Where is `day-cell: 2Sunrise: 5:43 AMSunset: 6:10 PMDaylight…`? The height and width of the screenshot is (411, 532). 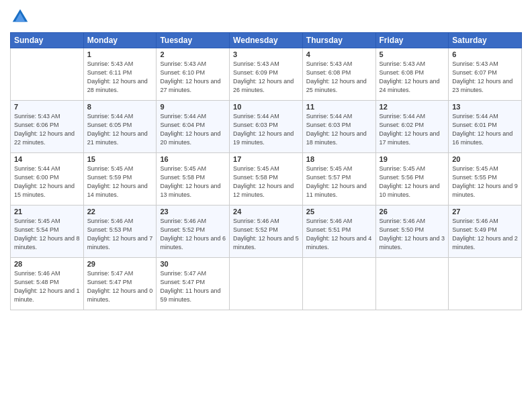
day-cell: 2Sunrise: 5:43 AMSunset: 6:10 PMDaylight… is located at coordinates (193, 75).